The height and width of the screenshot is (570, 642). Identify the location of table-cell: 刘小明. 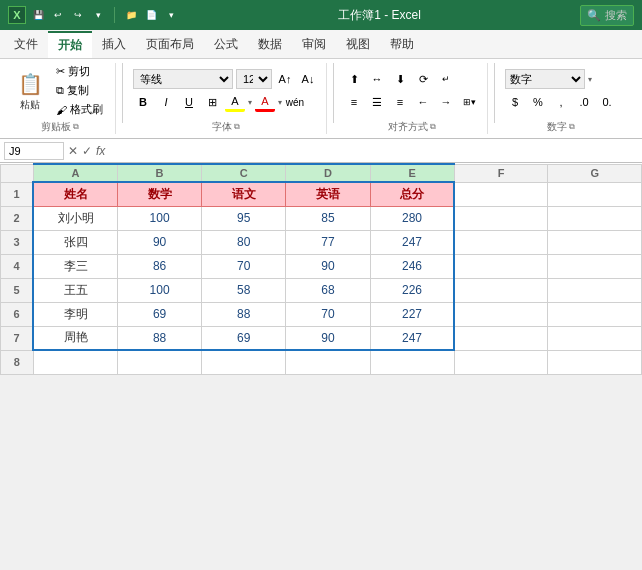
(75, 218).